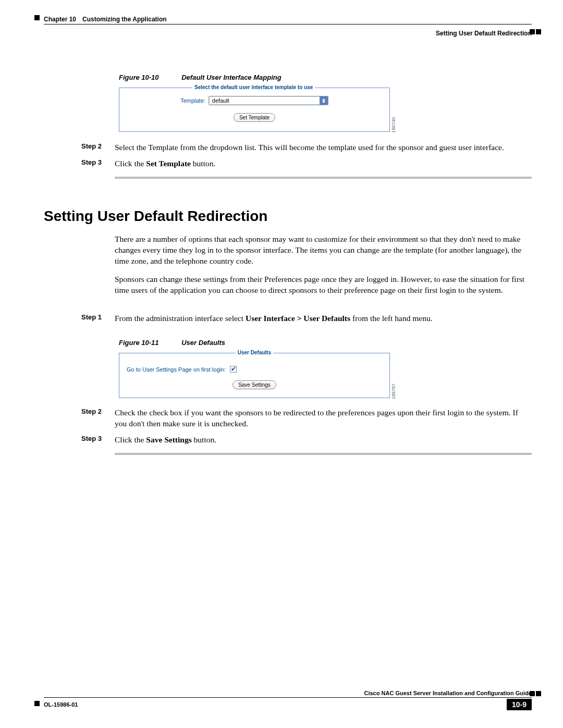 The width and height of the screenshot is (563, 728). Describe the element at coordinates (168, 164) in the screenshot. I see `step3-bold: Set Template` at that location.